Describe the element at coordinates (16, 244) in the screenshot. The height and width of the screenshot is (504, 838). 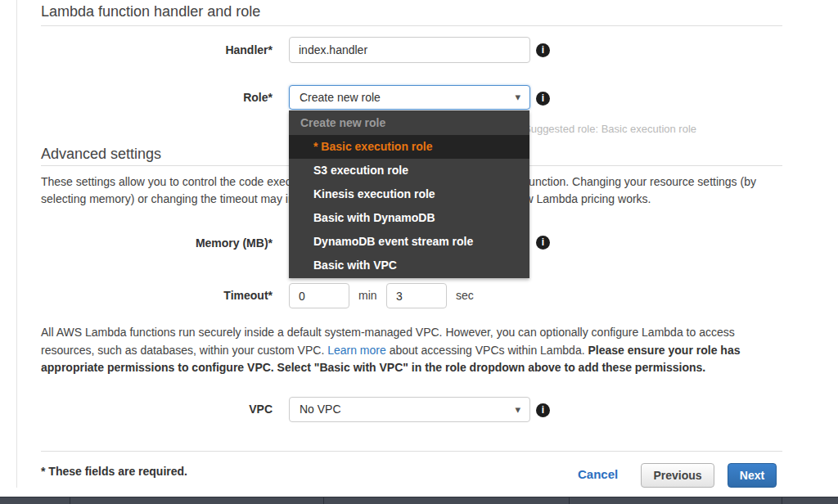
I see `left-divider` at that location.